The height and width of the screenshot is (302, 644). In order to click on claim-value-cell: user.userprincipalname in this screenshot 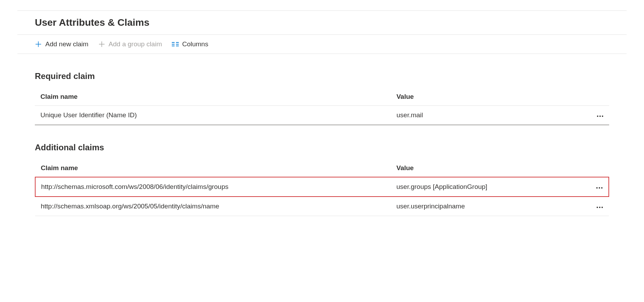, I will do `click(483, 206)`.